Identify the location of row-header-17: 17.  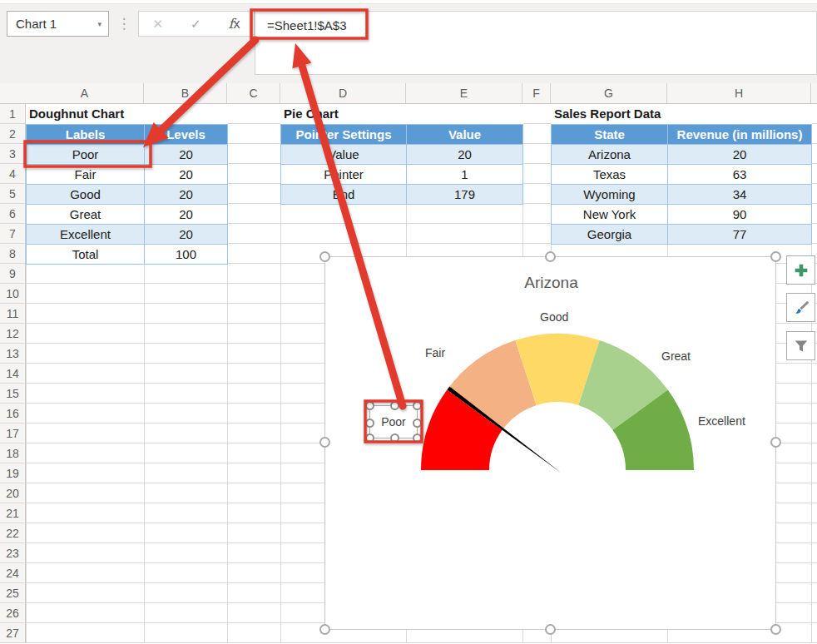
(12, 433).